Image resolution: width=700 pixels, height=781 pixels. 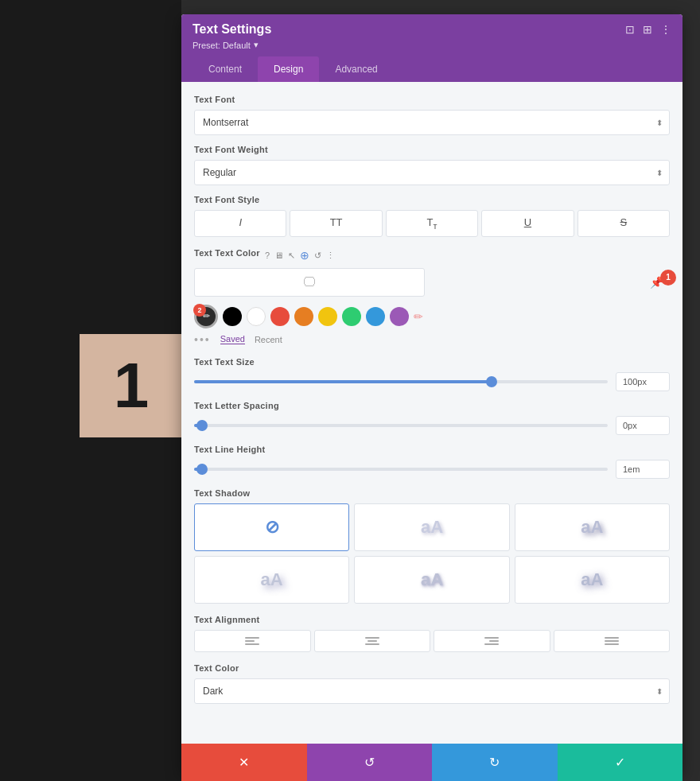 What do you see at coordinates (256, 317) in the screenshot?
I see `swatch-white` at bounding box center [256, 317].